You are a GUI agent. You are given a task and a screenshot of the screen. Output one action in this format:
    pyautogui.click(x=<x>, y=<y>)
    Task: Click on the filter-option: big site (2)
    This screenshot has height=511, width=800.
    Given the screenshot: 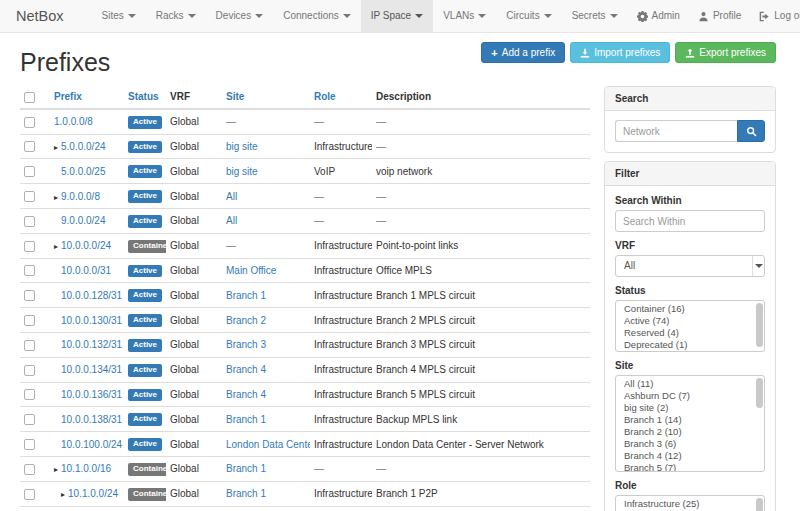 What is the action you would take?
    pyautogui.click(x=690, y=408)
    